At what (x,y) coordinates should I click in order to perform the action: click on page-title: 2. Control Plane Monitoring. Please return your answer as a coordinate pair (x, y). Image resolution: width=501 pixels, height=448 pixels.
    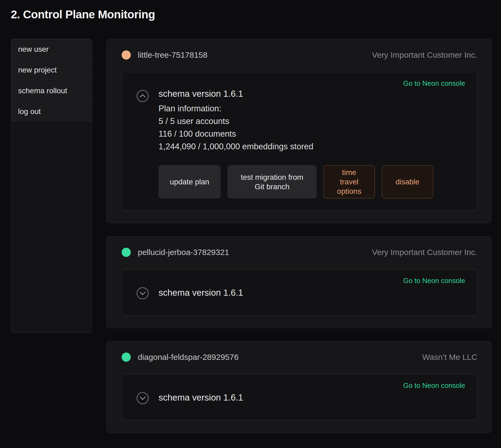
    Looking at the image, I should click on (256, 15).